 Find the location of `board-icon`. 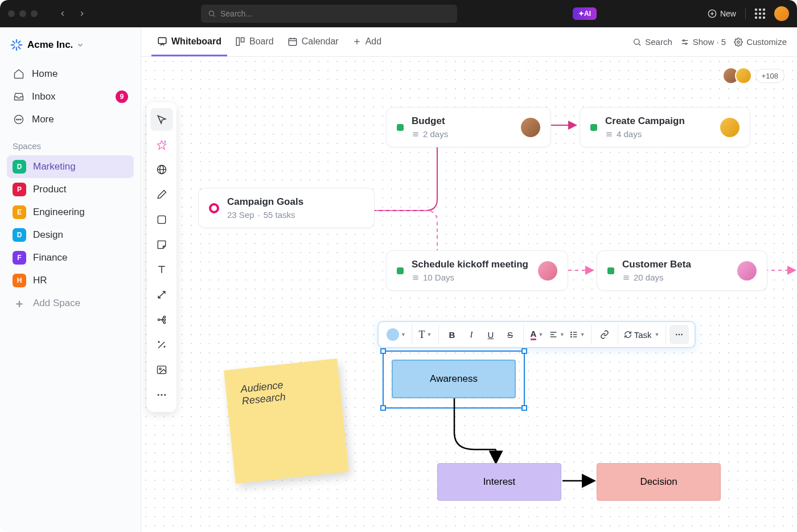

board-icon is located at coordinates (240, 42).